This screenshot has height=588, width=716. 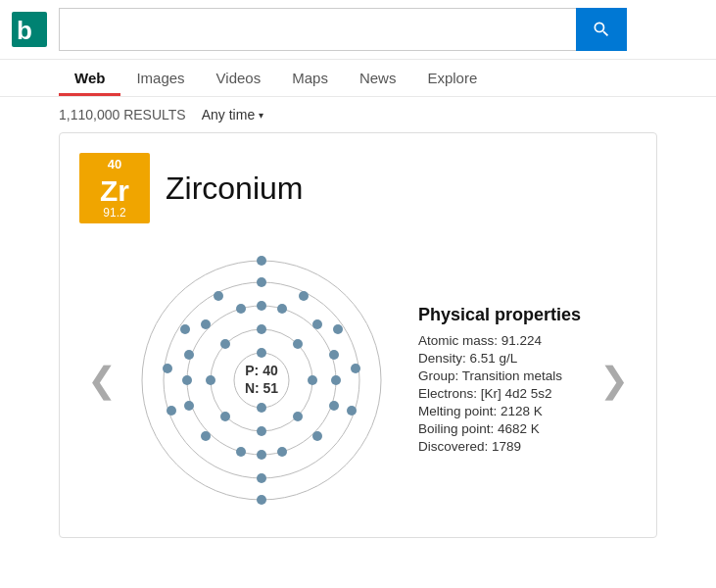 What do you see at coordinates (505, 429) in the screenshot?
I see `property-boiling: Boiling point: 4682 K` at bounding box center [505, 429].